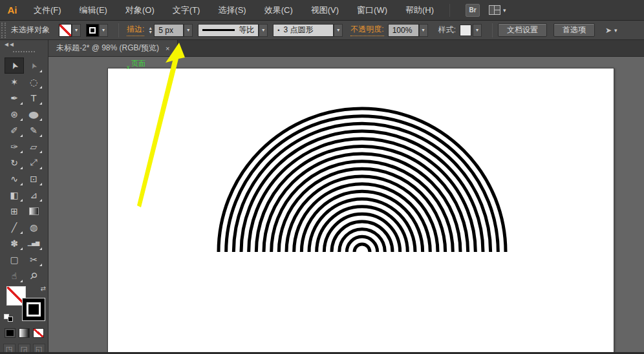  I want to click on menu-item-5: 效果(C), so click(279, 10).